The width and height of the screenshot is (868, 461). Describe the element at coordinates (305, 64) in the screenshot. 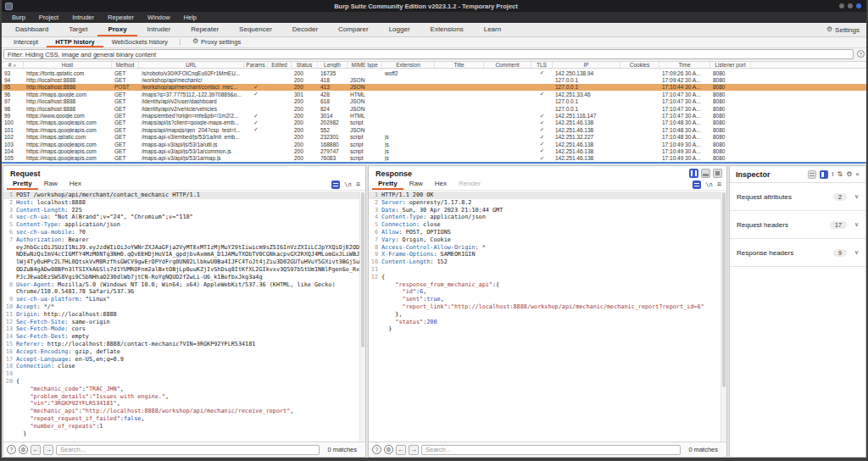

I see `column-header-status: Status` at that location.